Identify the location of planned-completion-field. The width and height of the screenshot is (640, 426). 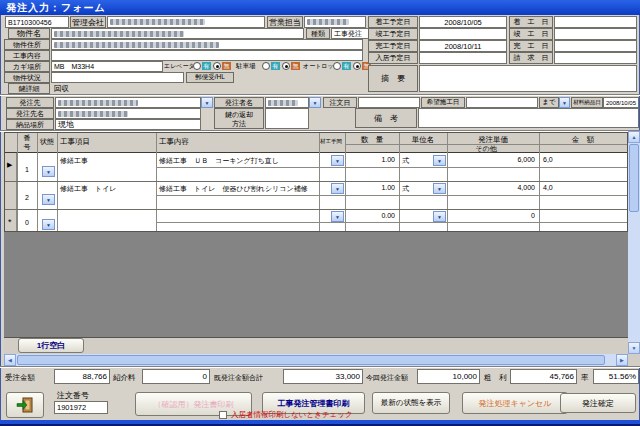
(463, 34).